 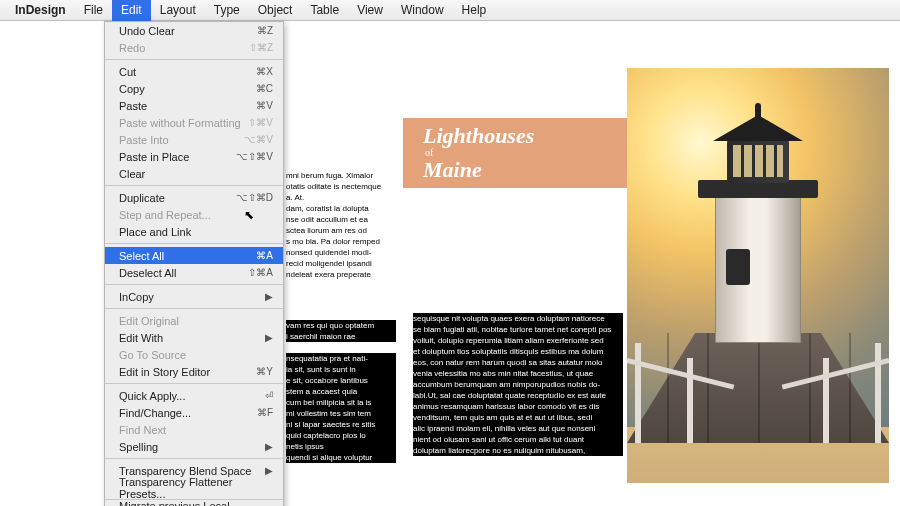 What do you see at coordinates (142, 198) in the screenshot?
I see `menu-item-label: Duplicate` at bounding box center [142, 198].